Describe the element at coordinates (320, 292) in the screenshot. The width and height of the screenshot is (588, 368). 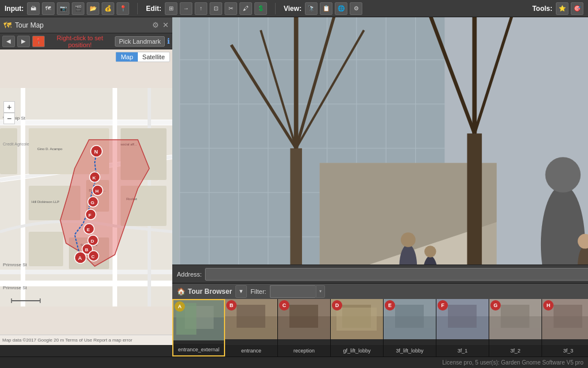
I see `filter-dropdown-btn: ▾` at that location.